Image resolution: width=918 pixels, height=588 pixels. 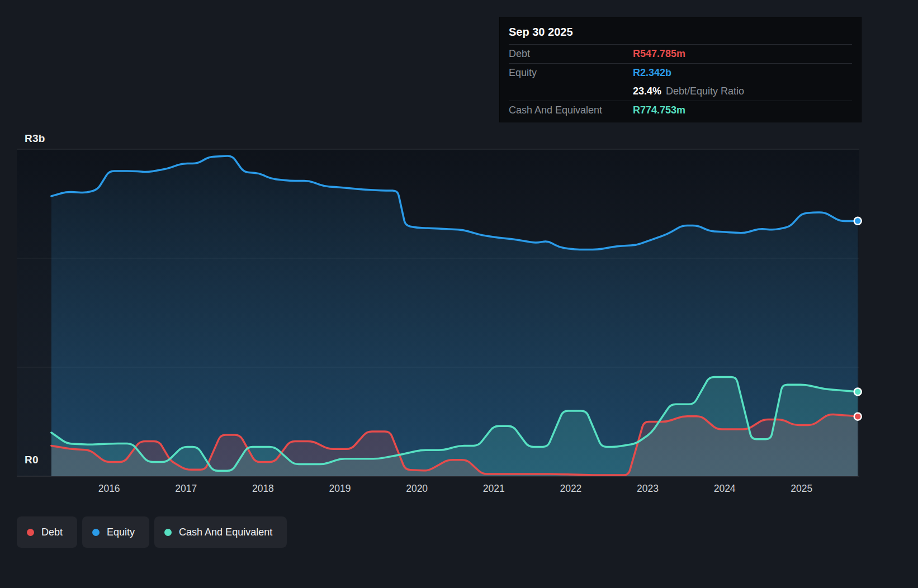 What do you see at coordinates (570, 489) in the screenshot?
I see `svg-text: 2022` at bounding box center [570, 489].